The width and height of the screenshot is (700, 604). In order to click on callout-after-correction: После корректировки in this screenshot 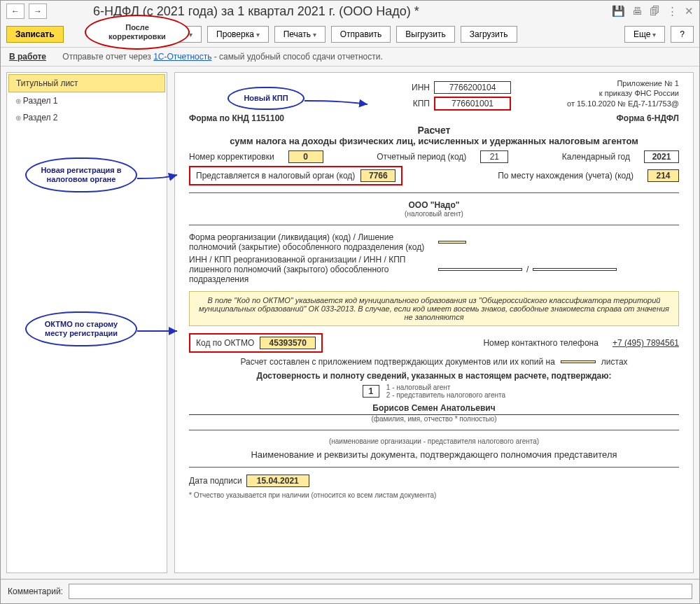, I will do `click(137, 32)`.